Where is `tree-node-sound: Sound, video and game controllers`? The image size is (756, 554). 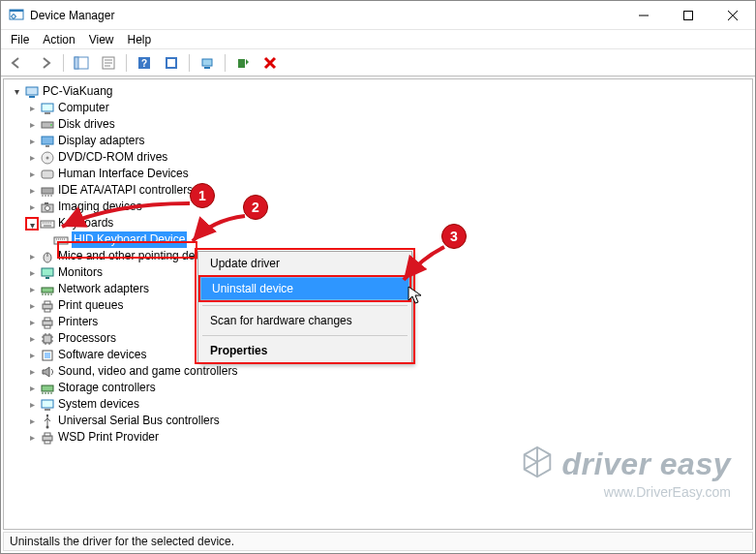
tree-node-sound: Sound, video and game controllers is located at coordinates (381, 372).